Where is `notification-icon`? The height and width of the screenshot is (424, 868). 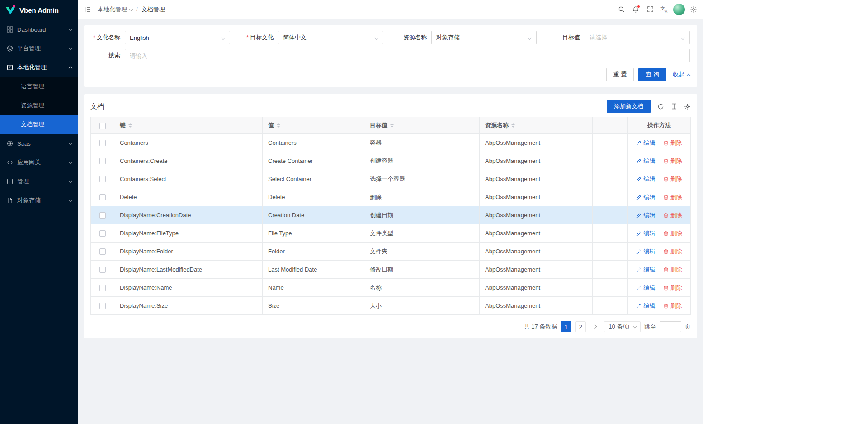
notification-icon is located at coordinates (636, 10).